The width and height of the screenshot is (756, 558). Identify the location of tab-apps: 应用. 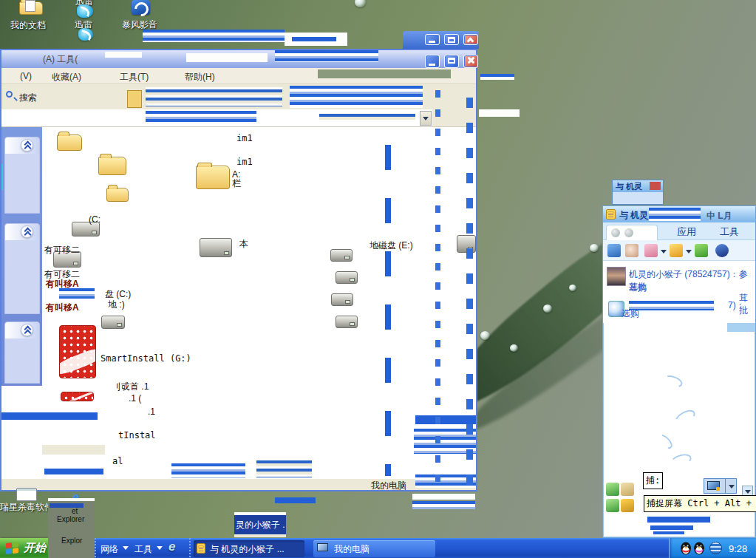
(687, 232).